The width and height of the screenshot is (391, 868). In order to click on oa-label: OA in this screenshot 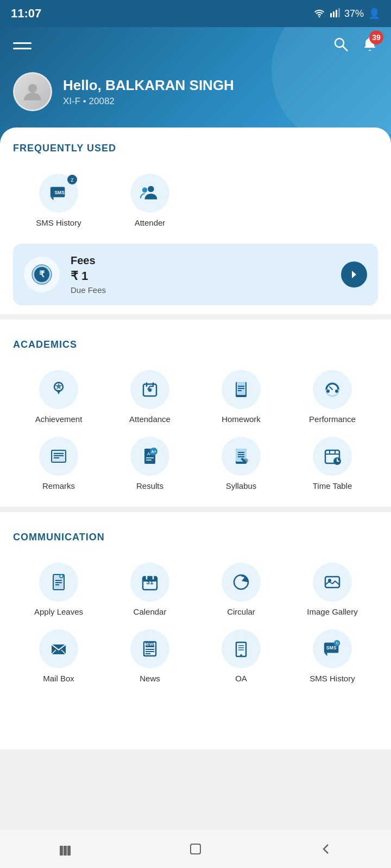, I will do `click(241, 678)`.